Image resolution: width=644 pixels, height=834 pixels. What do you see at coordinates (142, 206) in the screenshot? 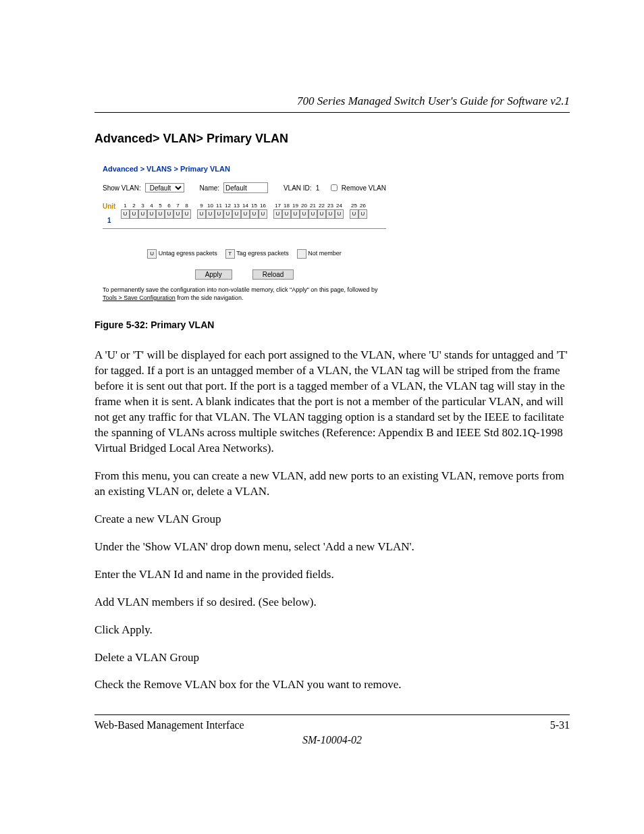
I see `port-number: 3` at bounding box center [142, 206].